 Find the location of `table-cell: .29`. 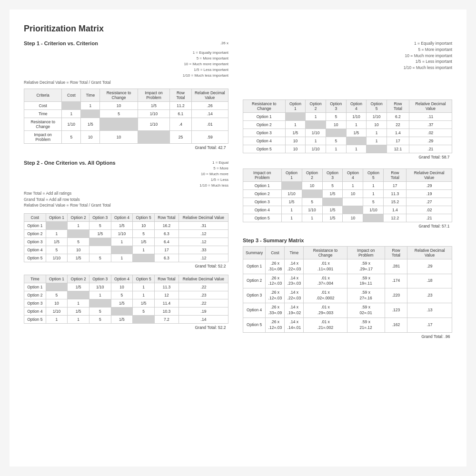

table-cell: .29 is located at coordinates (430, 267).